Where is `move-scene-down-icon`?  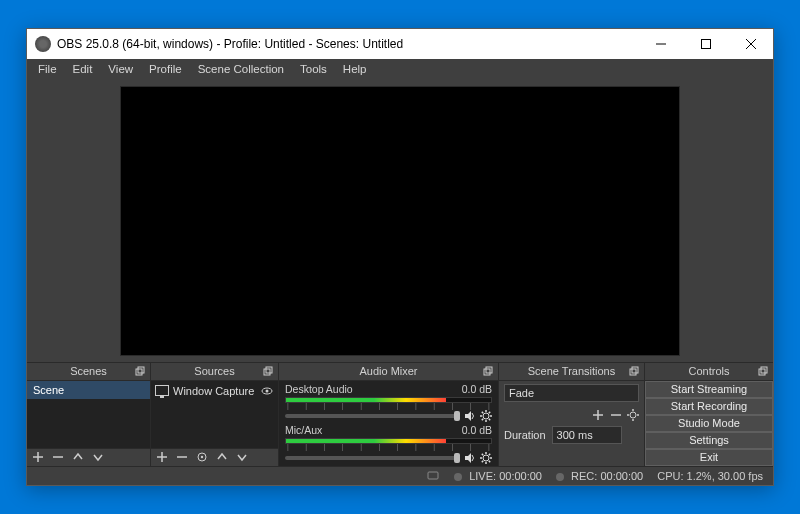 move-scene-down-icon is located at coordinates (98, 457).